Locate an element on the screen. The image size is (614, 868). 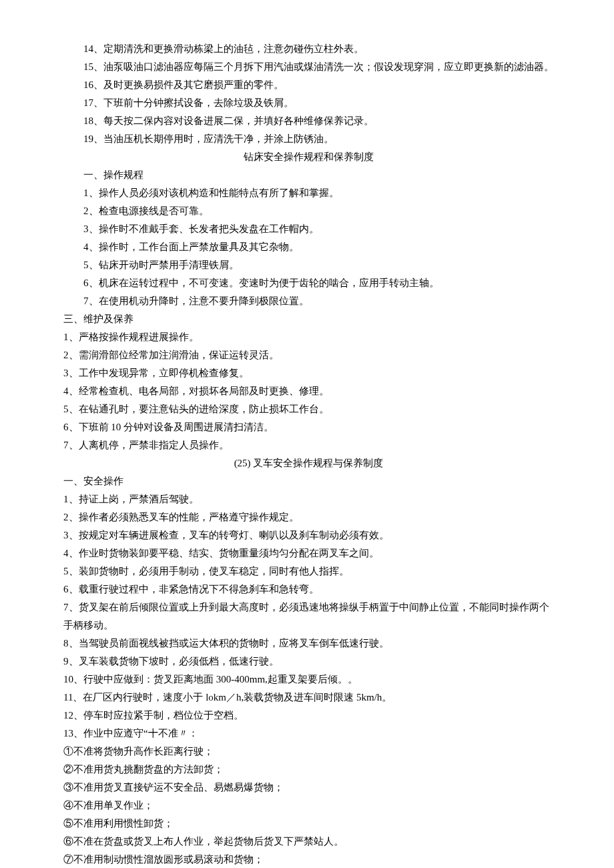
text-line: 一、安全操作 is located at coordinates (308, 482).